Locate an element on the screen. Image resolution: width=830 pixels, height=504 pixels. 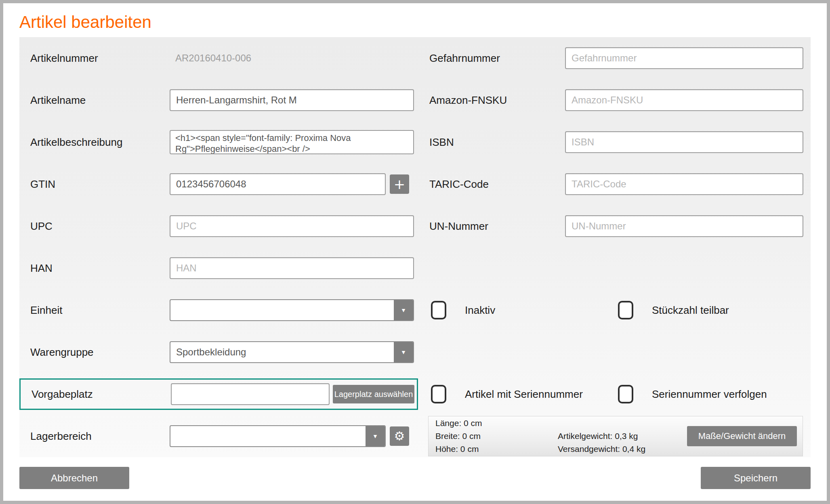
un-nummer-label: UN-Nummer is located at coordinates (497, 226).